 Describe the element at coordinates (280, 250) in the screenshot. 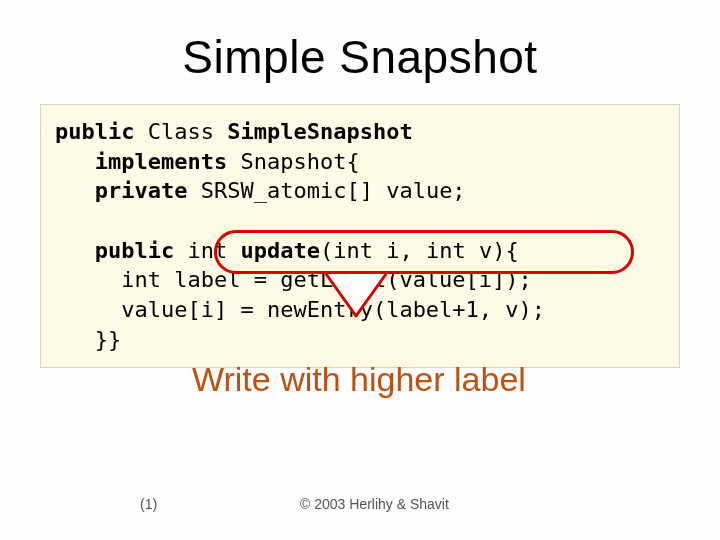

I see `method-name: update` at that location.